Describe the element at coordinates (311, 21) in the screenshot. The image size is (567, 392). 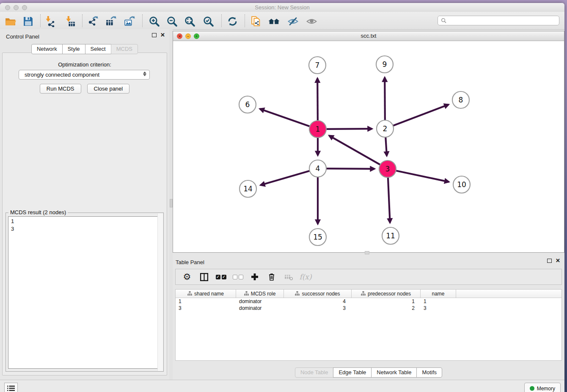
I see `toggle-details-icon` at that location.